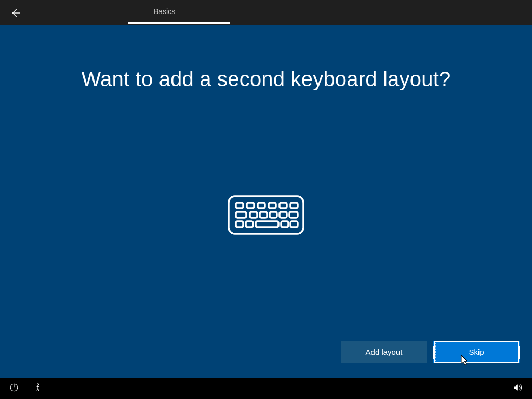 This screenshot has height=399, width=532. Describe the element at coordinates (266, 12) in the screenshot. I see `top-bar: Basics` at that location.